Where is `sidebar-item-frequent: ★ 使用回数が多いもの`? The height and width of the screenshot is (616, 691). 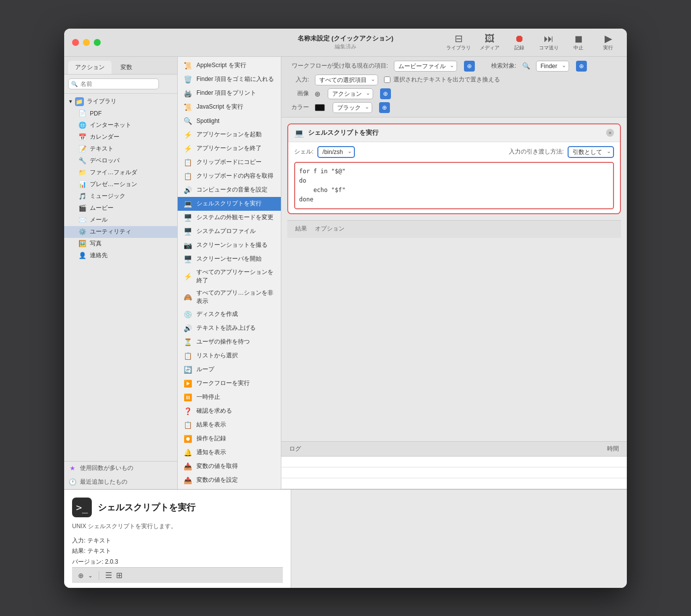
sidebar-item-frequent: ★ 使用回数が多いもの is located at coordinates (120, 468).